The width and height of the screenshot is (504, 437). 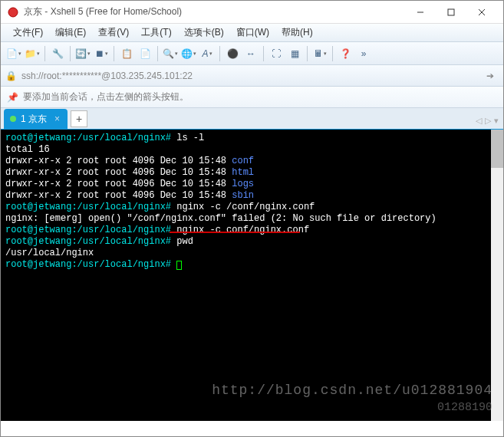 I want to click on session-tab: 1 京东 ×, so click(x=35, y=119).